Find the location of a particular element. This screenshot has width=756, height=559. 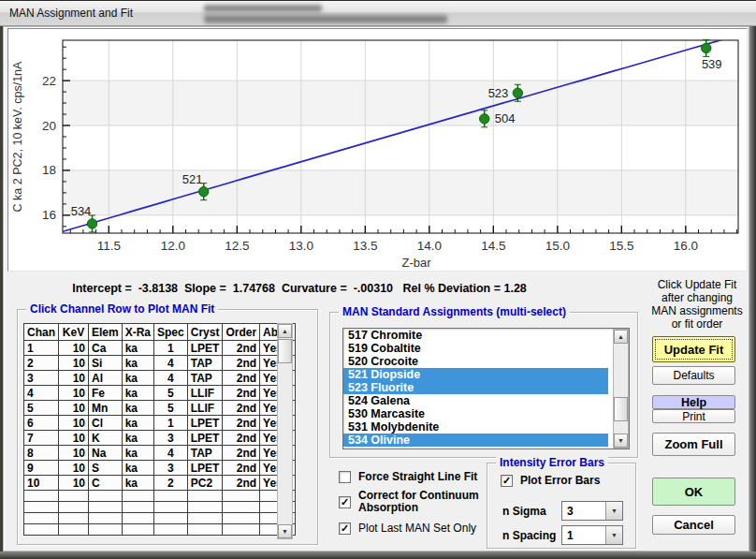

update-fit-note: Click Update Fitafter changingMAN assign… is located at coordinates (697, 304).